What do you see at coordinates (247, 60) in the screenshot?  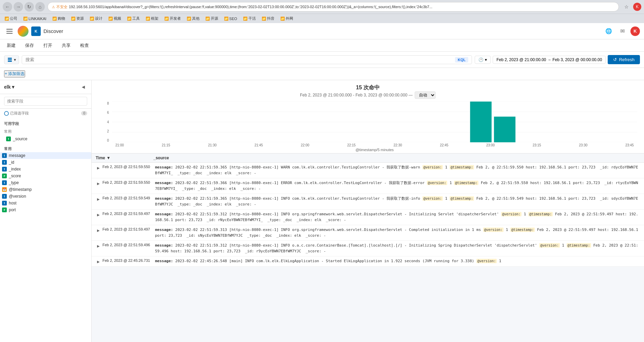 I see `search-input-wrap: KQL` at bounding box center [247, 60].